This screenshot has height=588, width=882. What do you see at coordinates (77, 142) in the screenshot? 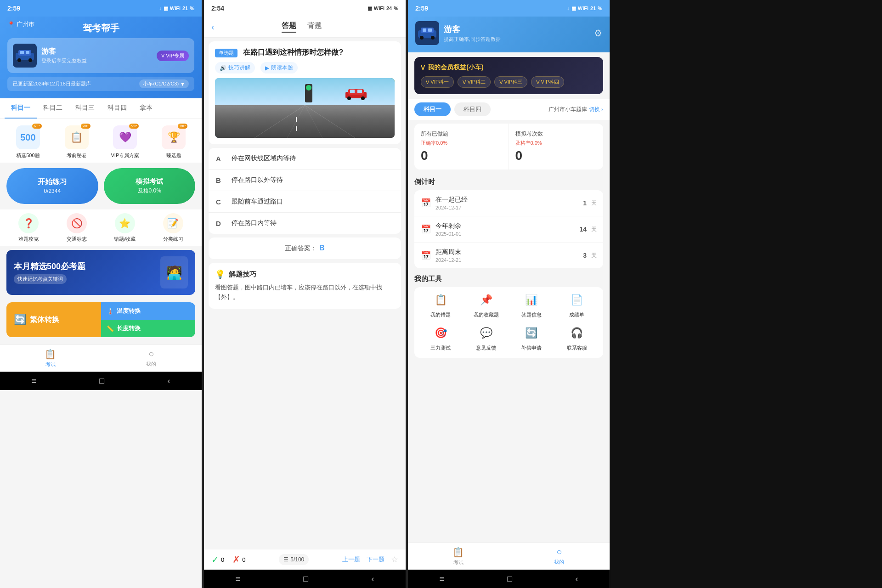
I see `feature-scroll: 📋 VIP 考前秘卷` at bounding box center [77, 142].